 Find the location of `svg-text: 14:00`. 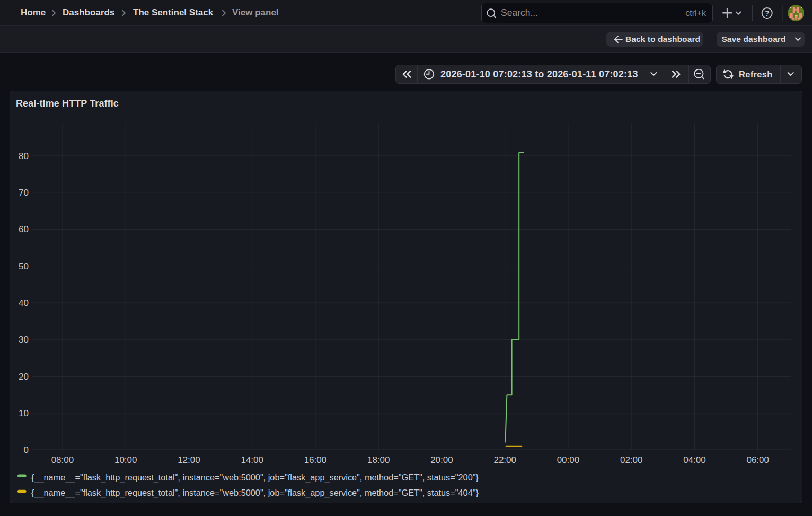

svg-text: 14:00 is located at coordinates (252, 460).